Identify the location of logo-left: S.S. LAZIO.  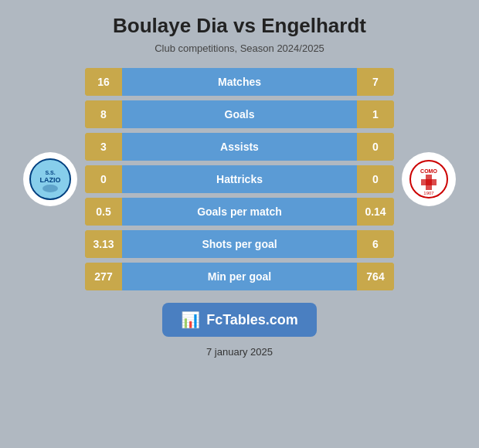
(50, 179).